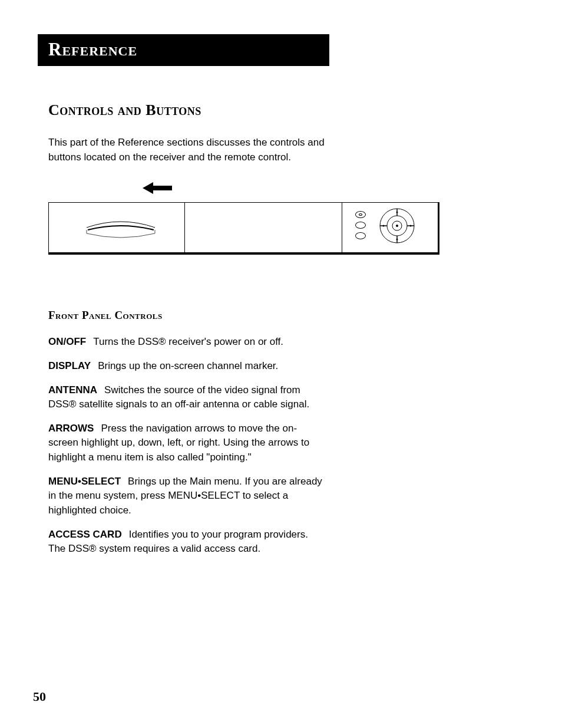 This screenshot has width=562, height=728. What do you see at coordinates (187, 342) in the screenshot?
I see `definition-onoff: ON/OFFTurns the DSS® receiver's power on…` at bounding box center [187, 342].